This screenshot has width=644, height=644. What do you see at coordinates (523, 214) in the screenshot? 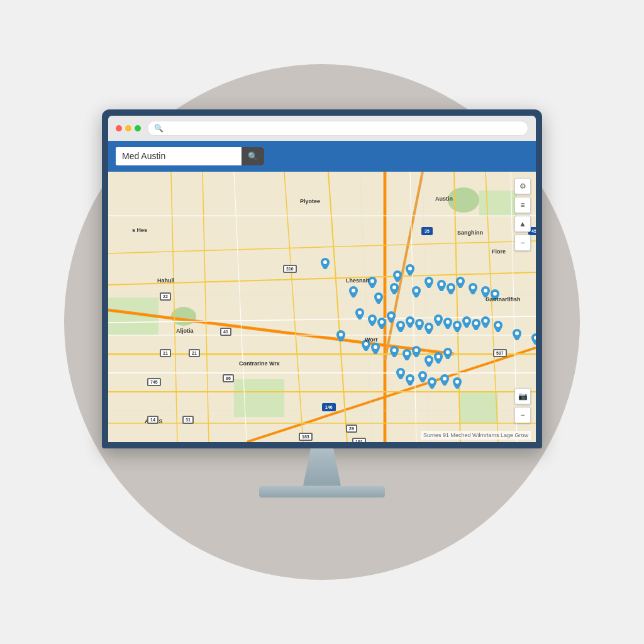
I see `map-controls: ⚙ ≡ ▲ −` at bounding box center [523, 214].